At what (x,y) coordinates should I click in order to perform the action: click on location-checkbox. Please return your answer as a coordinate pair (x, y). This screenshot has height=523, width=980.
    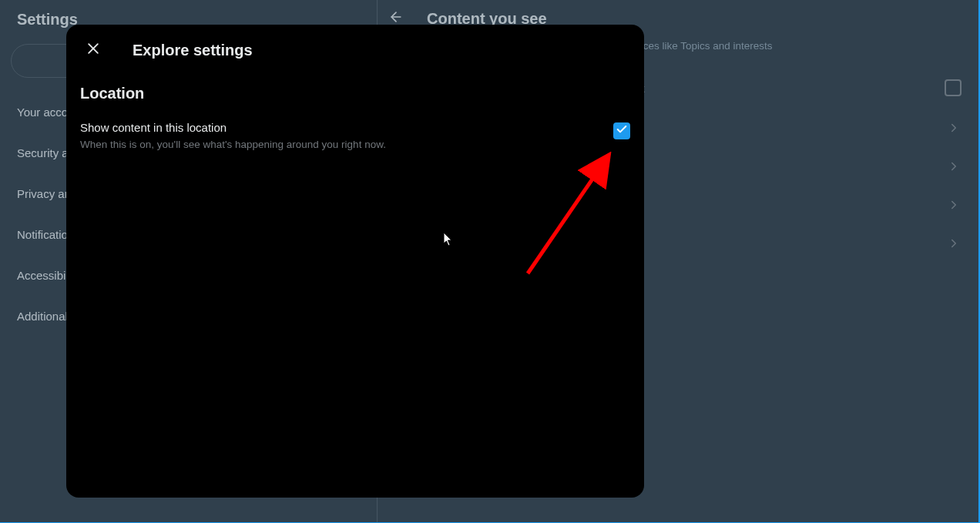
    Looking at the image, I should click on (622, 131).